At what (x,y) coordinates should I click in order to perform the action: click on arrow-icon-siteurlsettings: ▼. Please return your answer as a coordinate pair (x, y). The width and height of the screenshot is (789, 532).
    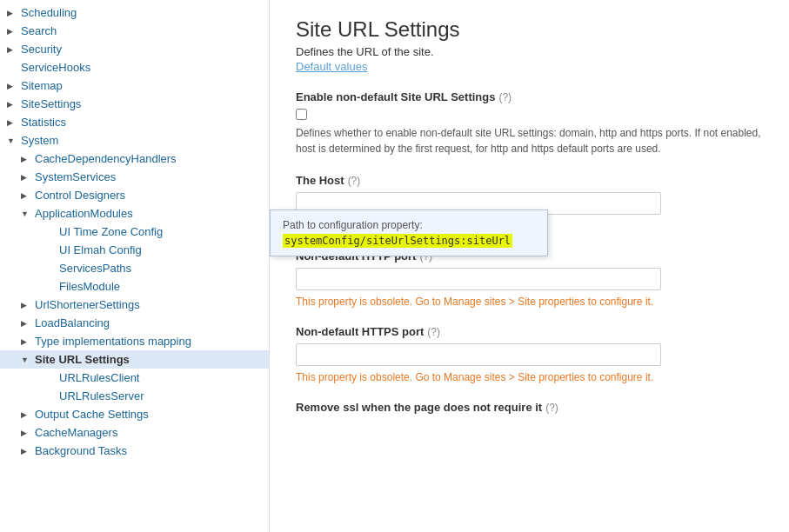
    Looking at the image, I should click on (27, 360).